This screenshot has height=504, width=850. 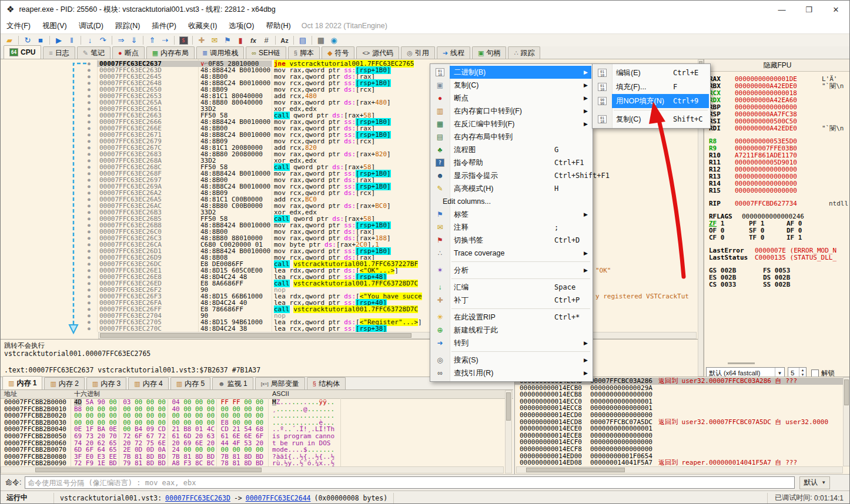 I want to click on tab-struct: §结构体, so click(x=326, y=383).